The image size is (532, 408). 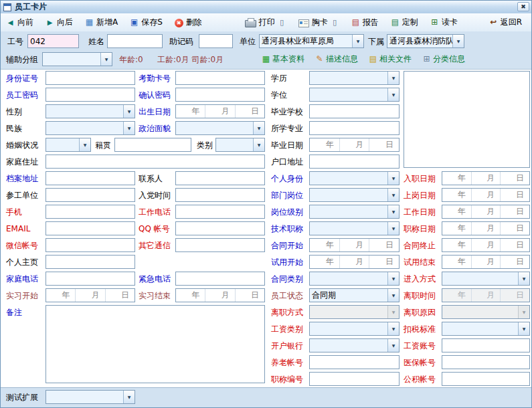 What do you see at coordinates (486, 195) in the screenshot?
I see `post_date-date: 年月日` at bounding box center [486, 195].